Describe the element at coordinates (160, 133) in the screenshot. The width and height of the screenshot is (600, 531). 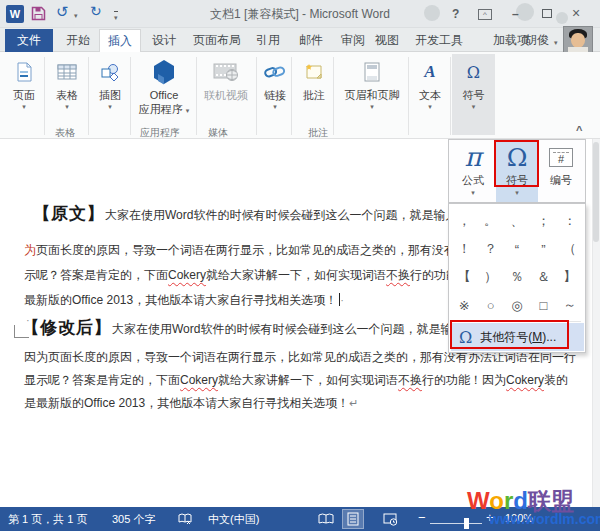
I see `group-label-apps: 应用程序` at that location.